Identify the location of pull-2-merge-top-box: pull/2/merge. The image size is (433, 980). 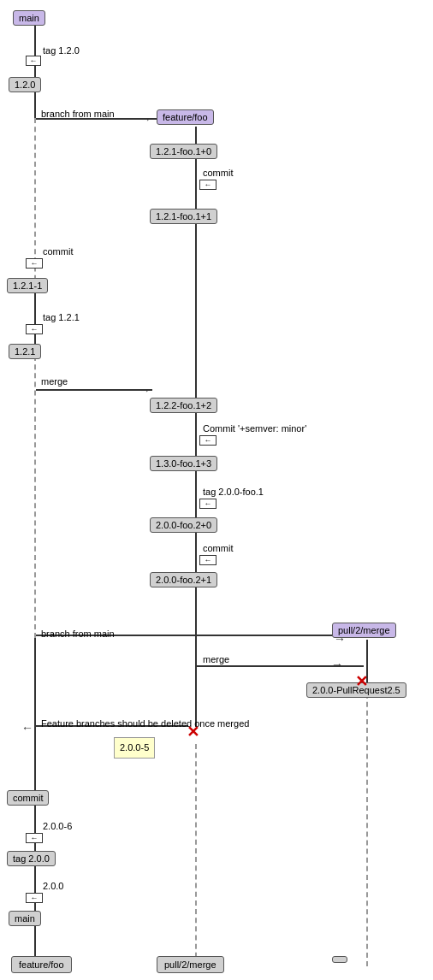
(365, 630).